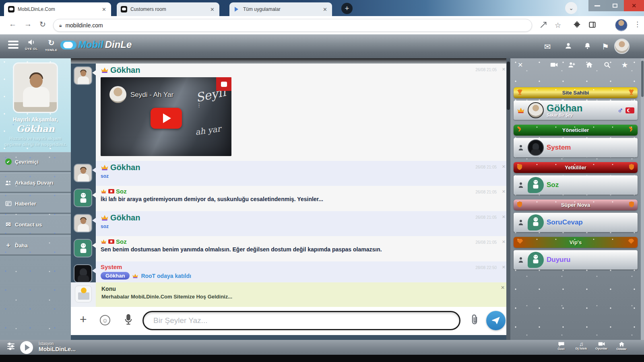  Describe the element at coordinates (607, 65) in the screenshot. I see `search-icon` at that location.